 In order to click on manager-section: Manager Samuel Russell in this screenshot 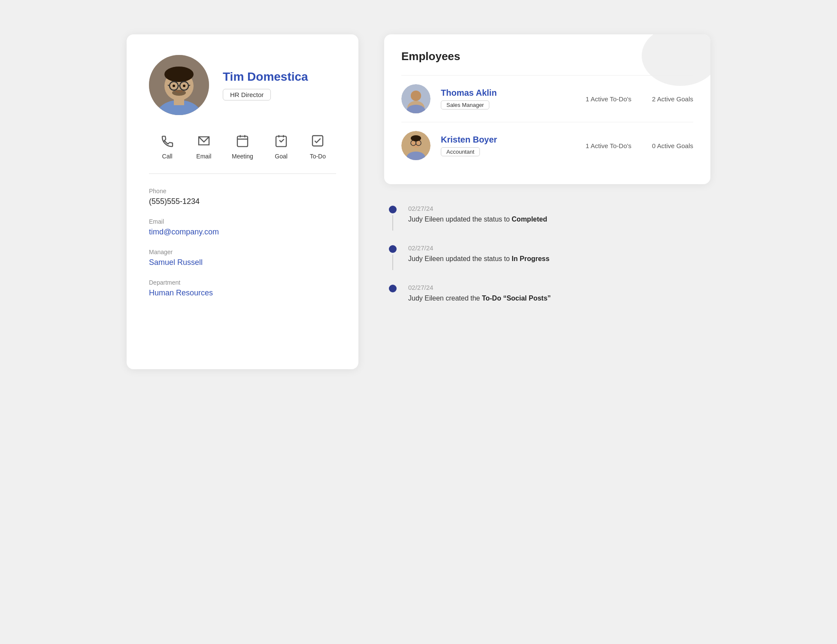, I will do `click(243, 258)`.